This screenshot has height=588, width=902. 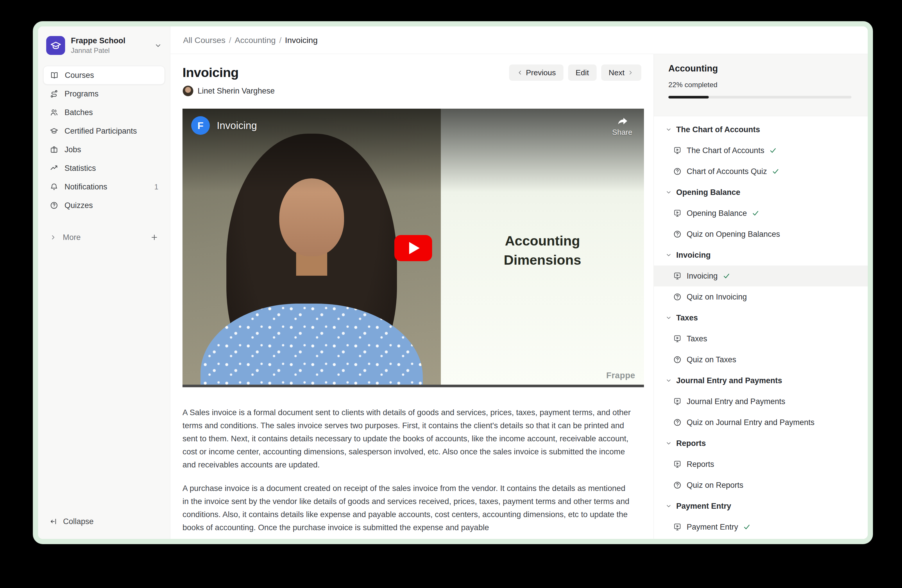 What do you see at coordinates (407, 508) in the screenshot?
I see `lesson-paragraph: A purchase invoice is a document created…` at bounding box center [407, 508].